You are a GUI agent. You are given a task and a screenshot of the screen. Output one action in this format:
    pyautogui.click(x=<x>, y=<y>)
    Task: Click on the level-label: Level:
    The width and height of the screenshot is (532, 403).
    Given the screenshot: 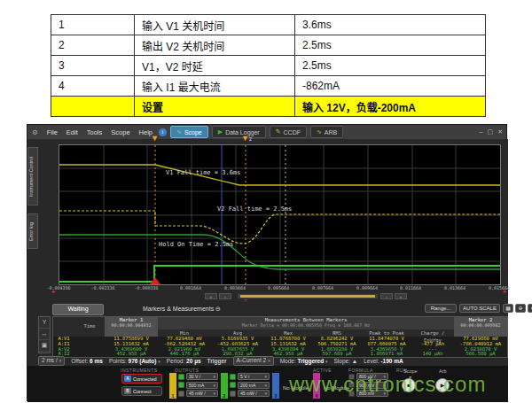 What is the action you would take?
    pyautogui.click(x=371, y=361)
    